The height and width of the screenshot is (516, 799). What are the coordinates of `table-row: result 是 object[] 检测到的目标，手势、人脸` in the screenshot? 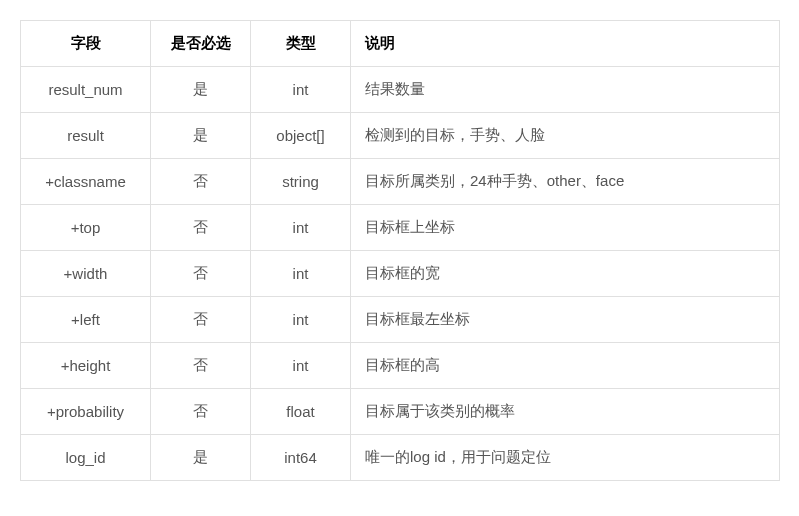 It's located at (400, 136).